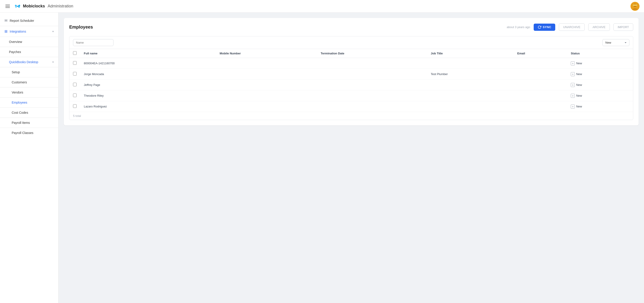  Describe the element at coordinates (148, 96) in the screenshot. I see `cell-full-name: Theodore Riley` at that location.